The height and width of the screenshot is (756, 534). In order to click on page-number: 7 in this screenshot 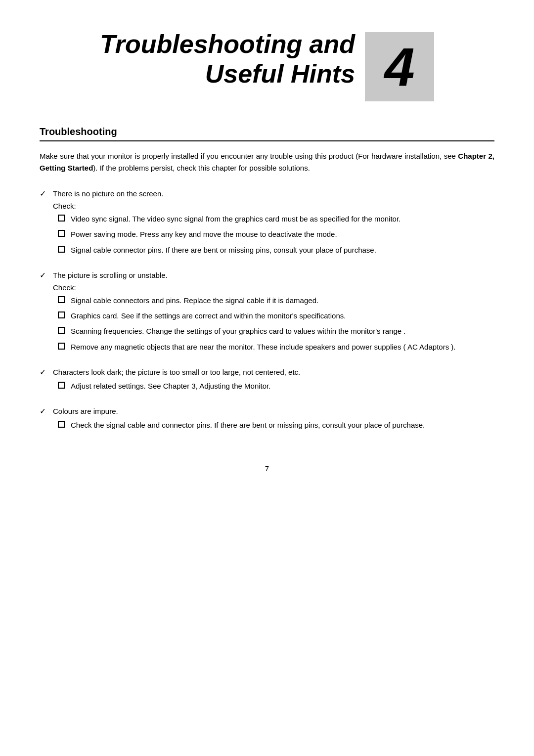, I will do `click(267, 469)`.